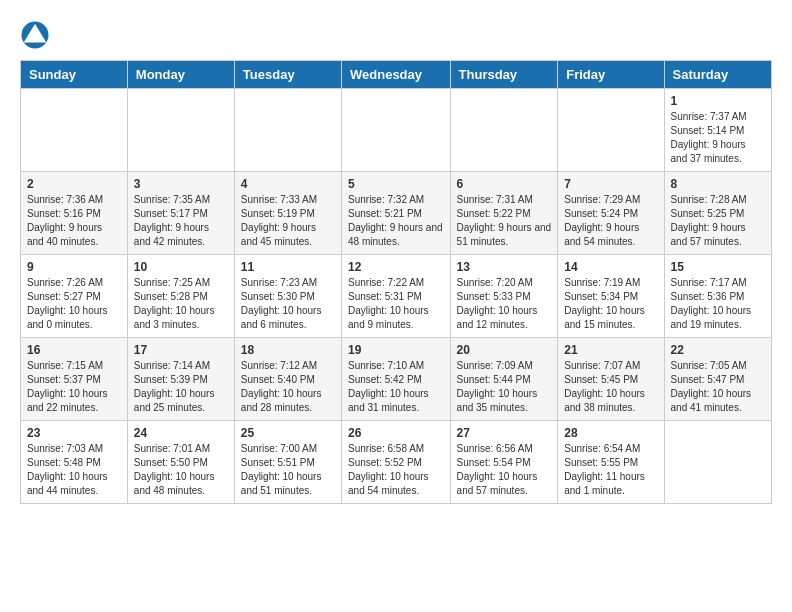  What do you see at coordinates (611, 380) in the screenshot?
I see `calendar-cell: 21Sunrise: 7:07 AM Sunset: 5:45 PM Dayli…` at bounding box center [611, 380].